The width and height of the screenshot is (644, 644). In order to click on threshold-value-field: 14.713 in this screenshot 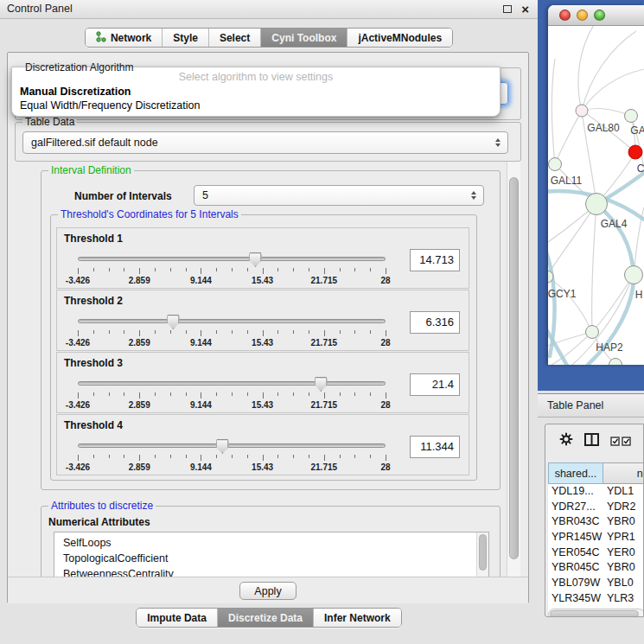, I will do `click(435, 260)`.